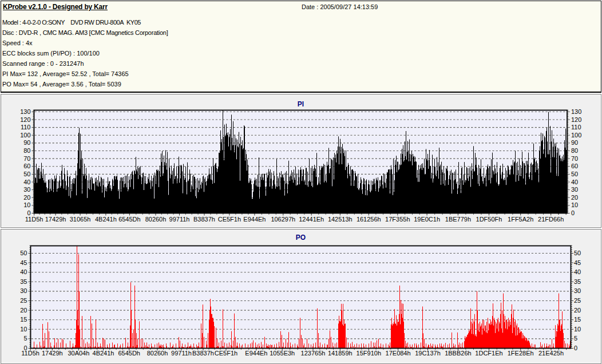 Image resolution: width=602 pixels, height=364 pixels. I want to click on svg-text: 15F910h, so click(369, 353).